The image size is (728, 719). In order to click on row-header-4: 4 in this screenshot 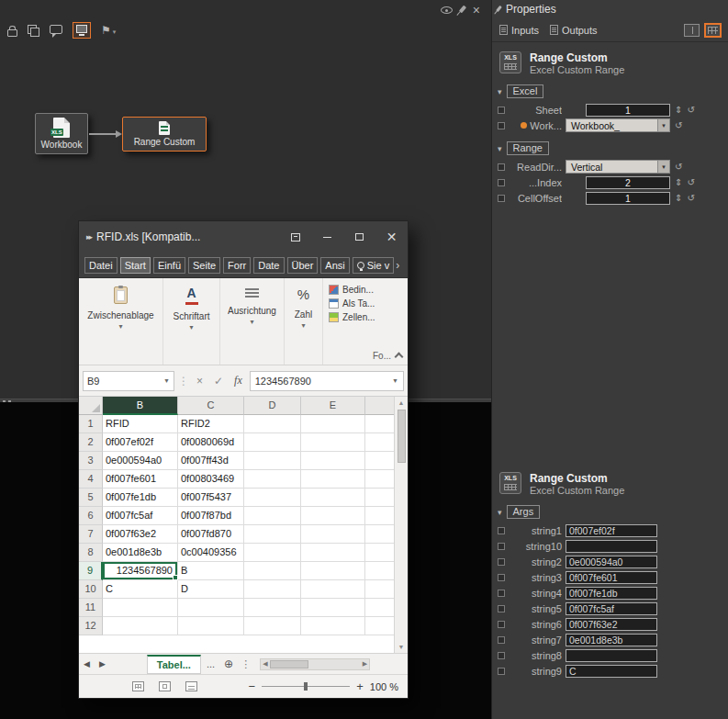, I will do `click(91, 479)`.